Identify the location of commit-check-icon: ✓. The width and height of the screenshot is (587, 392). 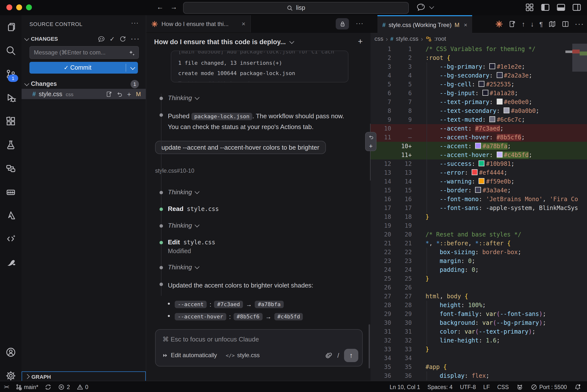
(112, 39).